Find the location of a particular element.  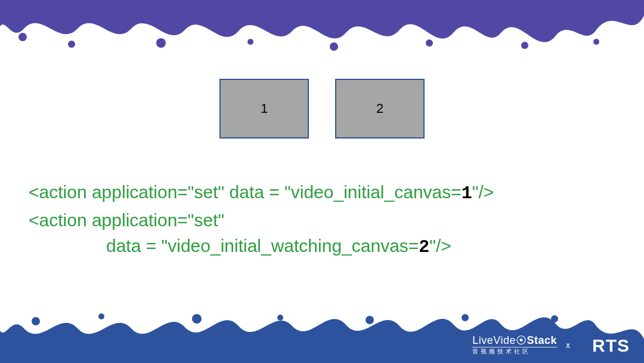

code-line3-head: data = "video_initial_watching_canvas= is located at coordinates (262, 246).